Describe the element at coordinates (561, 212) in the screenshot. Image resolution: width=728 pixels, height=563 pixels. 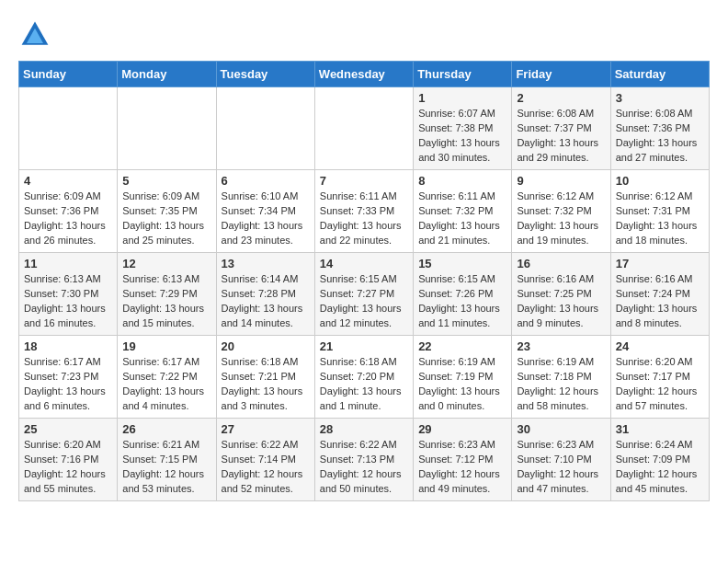
I see `calendar-cell: 9Sunrise: 6:12 AMSunset: 7:32 PMDaylight…` at that location.